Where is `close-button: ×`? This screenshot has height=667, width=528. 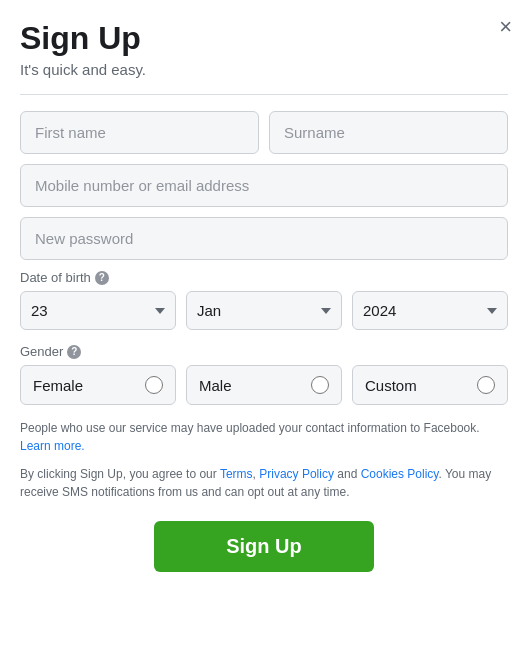 close-button: × is located at coordinates (506, 27).